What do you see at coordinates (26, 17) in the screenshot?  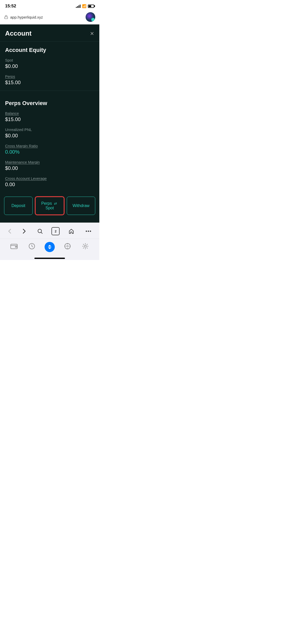 I see `browser-url: app.hyperliquid.xyz` at bounding box center [26, 17].